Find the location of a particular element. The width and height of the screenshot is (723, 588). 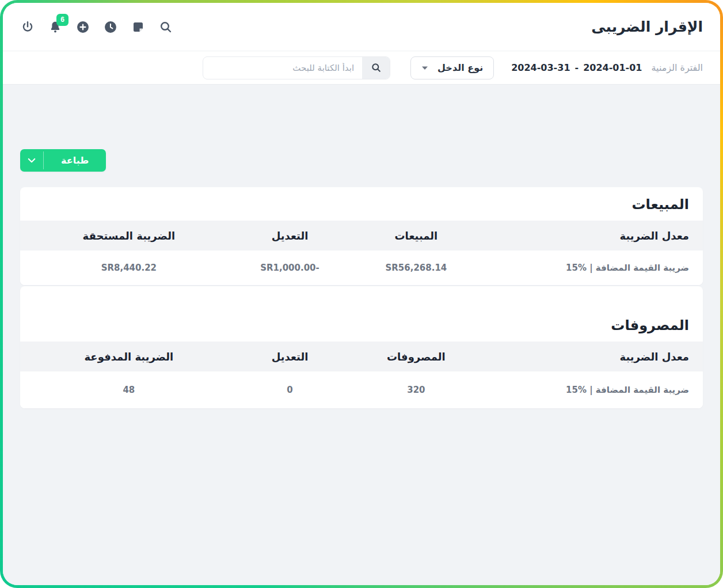

tax-paid-cell: 48 is located at coordinates (126, 390).